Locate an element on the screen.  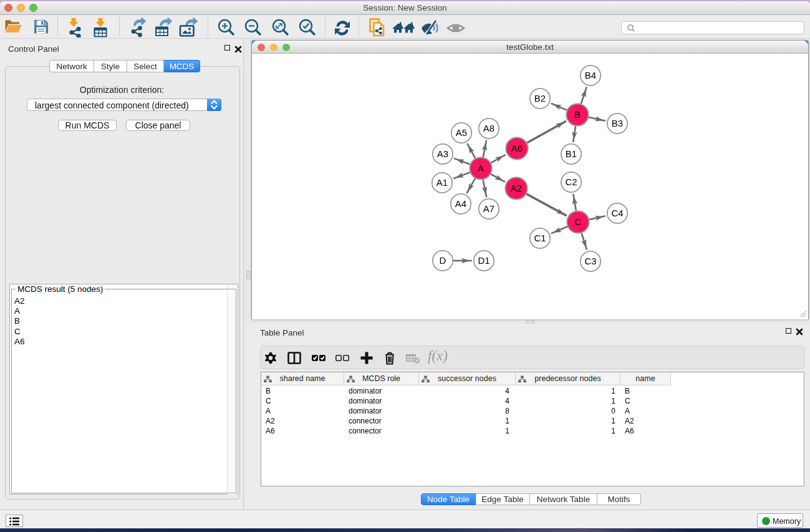
svg-text: B2 is located at coordinates (540, 99).